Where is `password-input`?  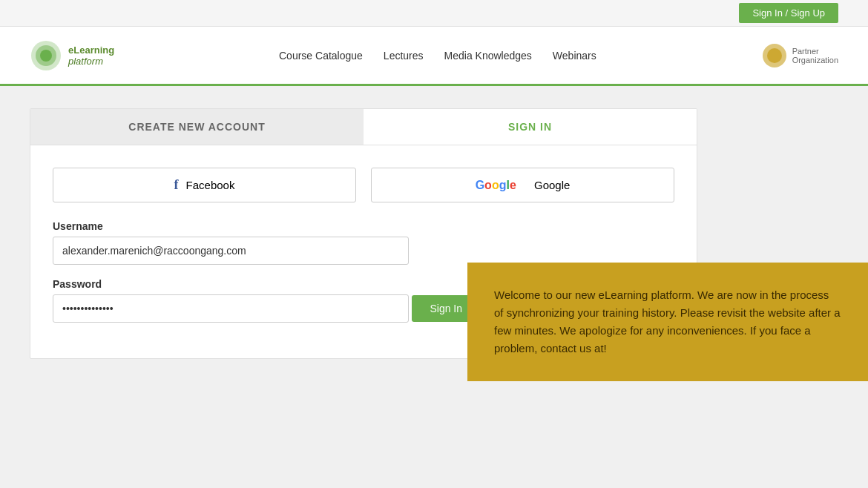
password-input is located at coordinates (231, 309).